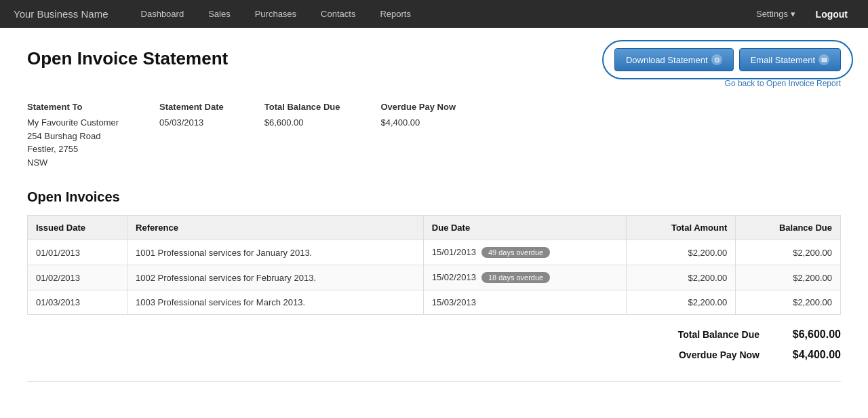  I want to click on statement-date-value: 05/03/2013, so click(191, 123).